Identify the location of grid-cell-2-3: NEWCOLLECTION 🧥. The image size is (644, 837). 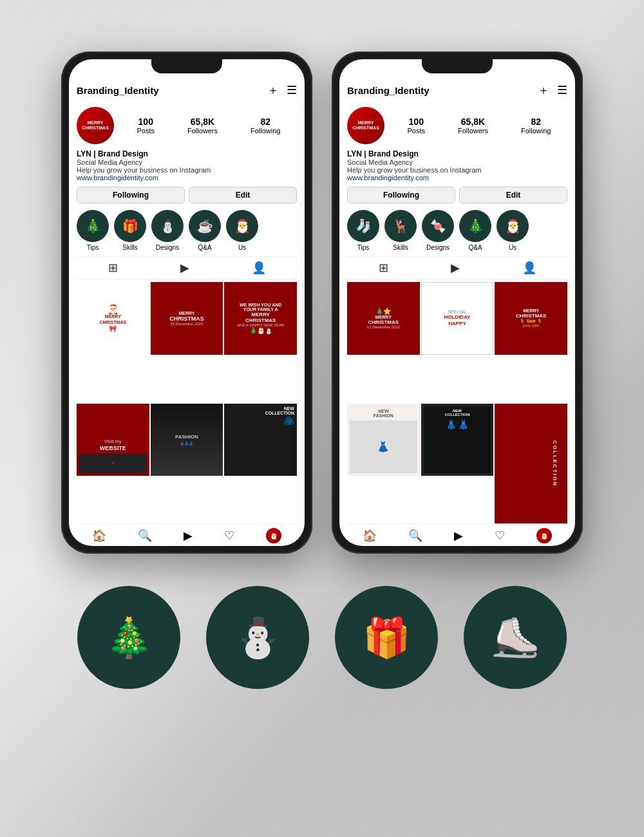
(260, 440).